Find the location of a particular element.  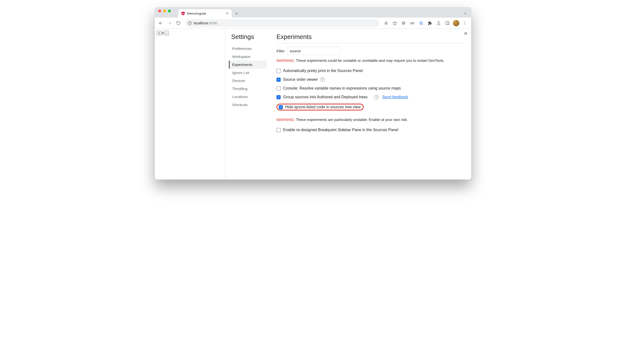

settings-sidebar: Settings Preferences Workspace Experimen… is located at coordinates (246, 104).